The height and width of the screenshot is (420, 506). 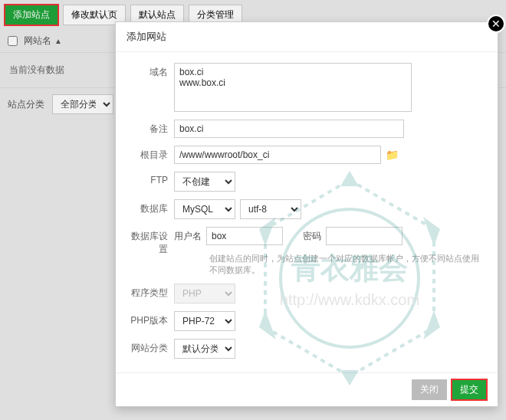 What do you see at coordinates (205, 209) in the screenshot?
I see `db-type-select: MySQL` at bounding box center [205, 209].